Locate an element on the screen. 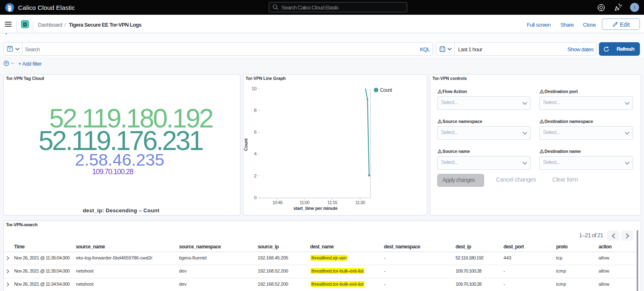 The image size is (644, 291). svg-text: start_time per minute is located at coordinates (315, 208).